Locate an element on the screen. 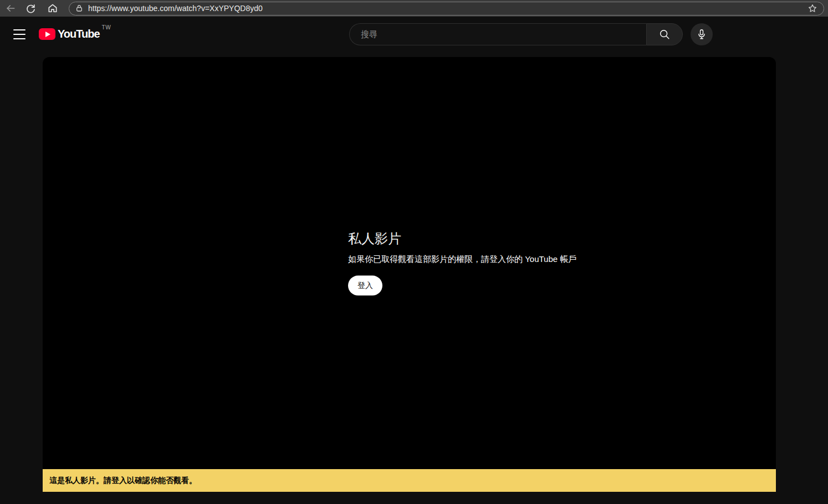 The height and width of the screenshot is (504, 828). region-badge: TW is located at coordinates (106, 28).